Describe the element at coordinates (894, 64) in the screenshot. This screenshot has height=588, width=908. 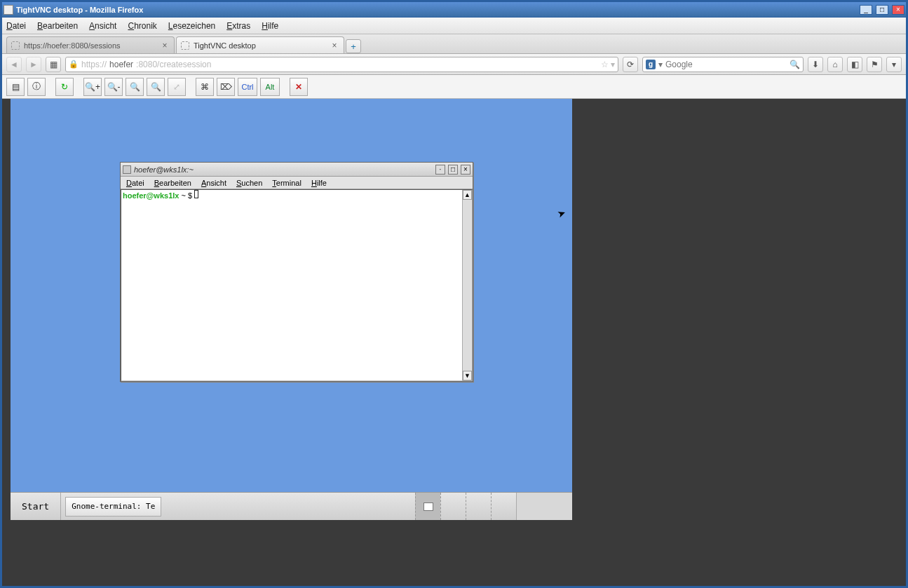
I see `toolbar-overflow-icon: ▾` at that location.